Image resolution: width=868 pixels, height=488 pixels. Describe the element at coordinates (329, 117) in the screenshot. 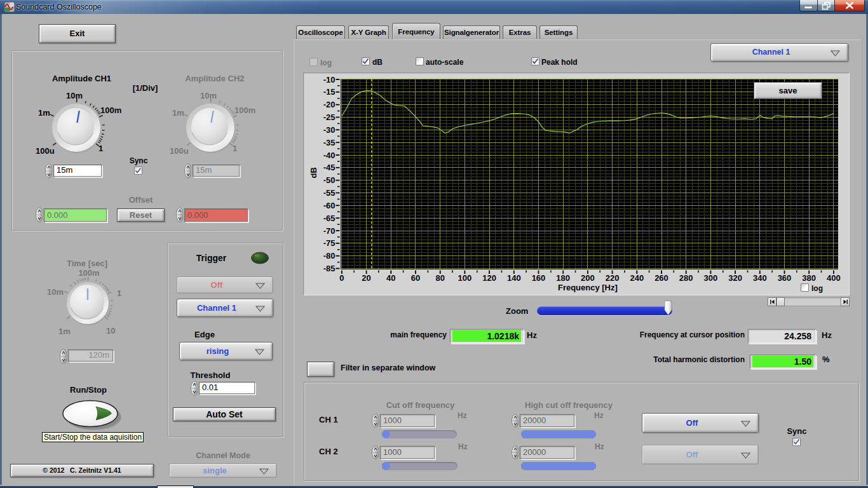

I see `svg-text: -25` at that location.